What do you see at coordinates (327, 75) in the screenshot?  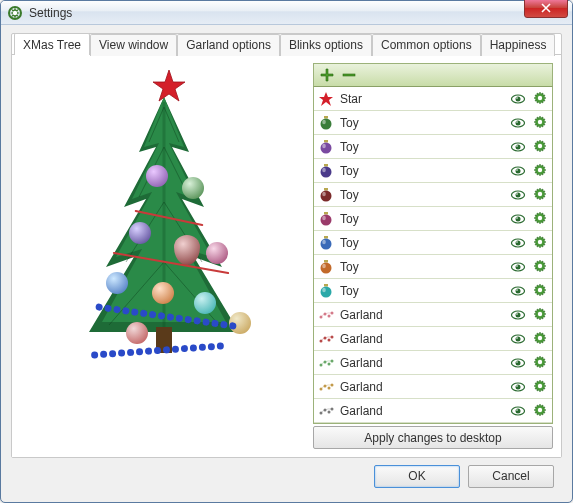 I see `add-button` at bounding box center [327, 75].